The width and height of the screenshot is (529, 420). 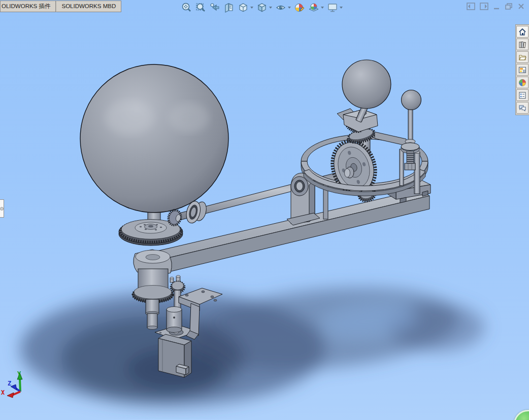 What do you see at coordinates (229, 8) in the screenshot?
I see `section-view-button` at bounding box center [229, 8].